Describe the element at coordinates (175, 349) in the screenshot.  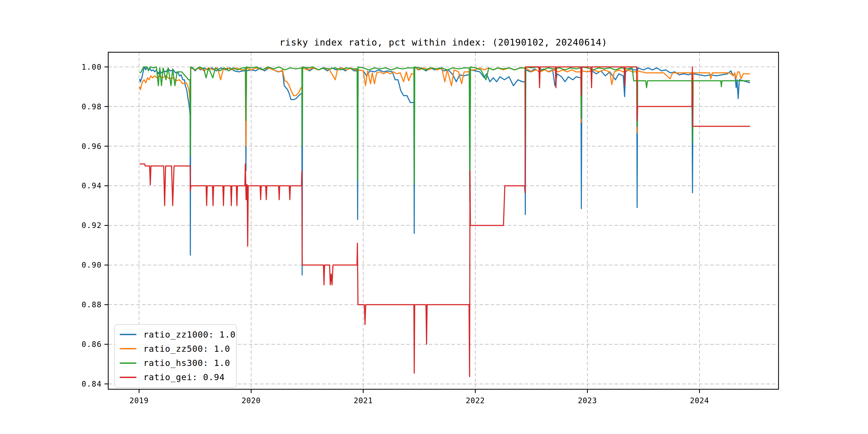
I see `legend-item-ratio-zz500: ratio_zz500: 1.0` at that location.